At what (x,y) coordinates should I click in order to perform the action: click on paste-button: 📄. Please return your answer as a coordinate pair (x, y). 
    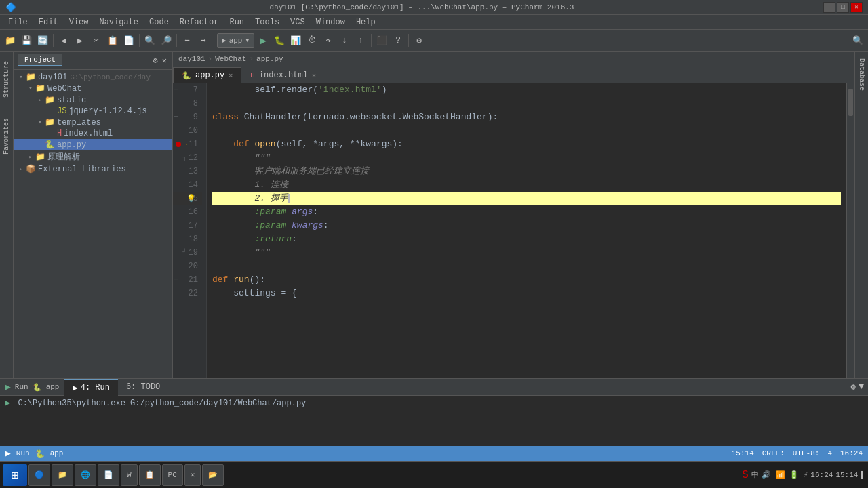
    Looking at the image, I should click on (129, 41).